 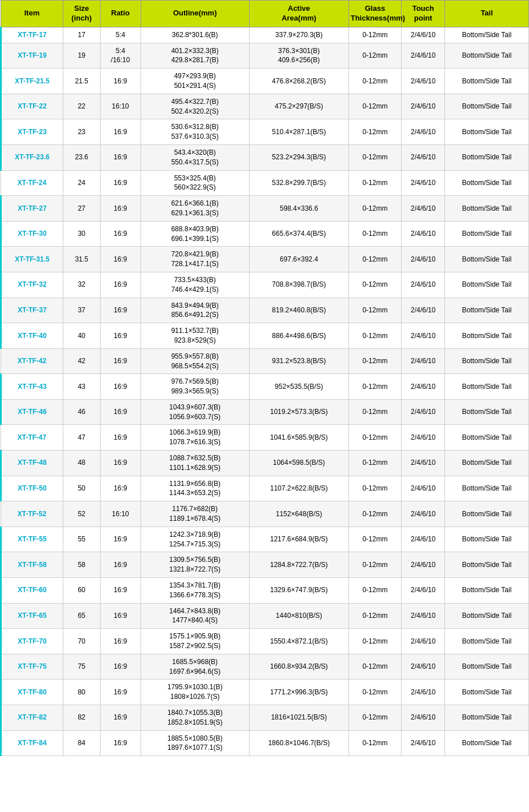 I want to click on data-cell: 843.9×494.9(B)856.6×491.2(S), so click(x=195, y=311).